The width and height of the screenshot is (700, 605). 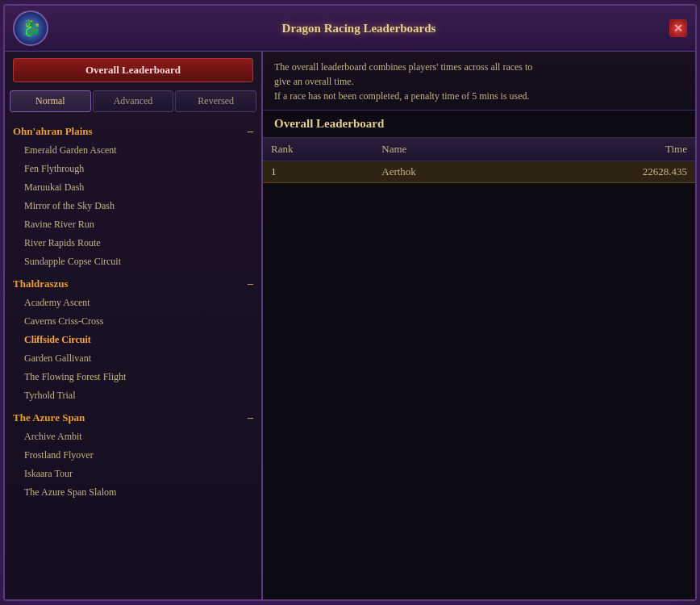 What do you see at coordinates (40, 284) in the screenshot?
I see `section-thaldraszus-label: Thaldraszus` at bounding box center [40, 284].